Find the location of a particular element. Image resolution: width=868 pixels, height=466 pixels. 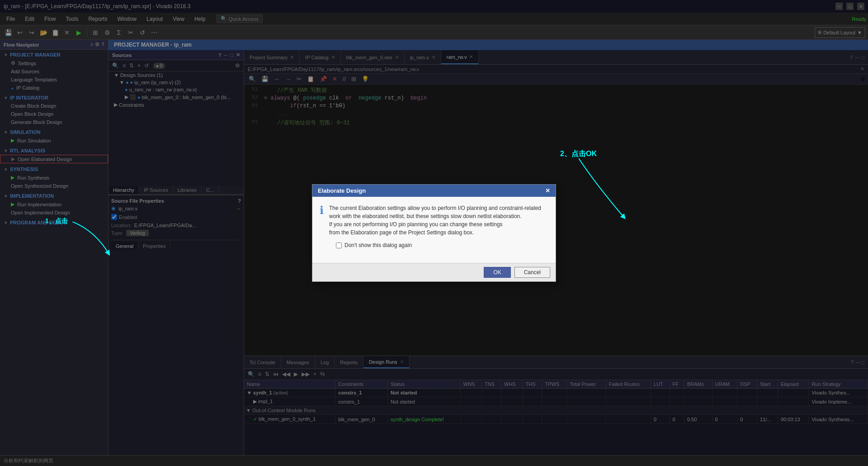

dialog-checkbox-label: Don't show this dialog again is located at coordinates (378, 245).